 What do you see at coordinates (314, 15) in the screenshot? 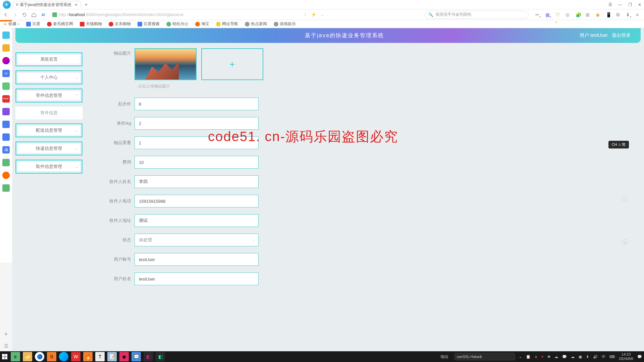
I see `flash-icon: ⚡` at bounding box center [314, 15].